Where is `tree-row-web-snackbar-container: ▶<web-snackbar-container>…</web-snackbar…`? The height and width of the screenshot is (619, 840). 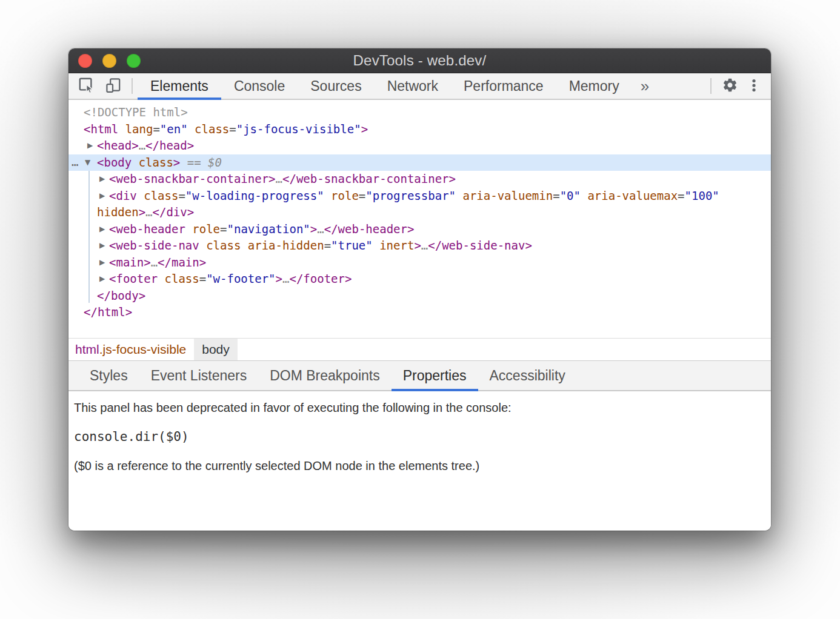 tree-row-web-snackbar-container: ▶<web-snackbar-container>…</web-snackbar… is located at coordinates (419, 179).